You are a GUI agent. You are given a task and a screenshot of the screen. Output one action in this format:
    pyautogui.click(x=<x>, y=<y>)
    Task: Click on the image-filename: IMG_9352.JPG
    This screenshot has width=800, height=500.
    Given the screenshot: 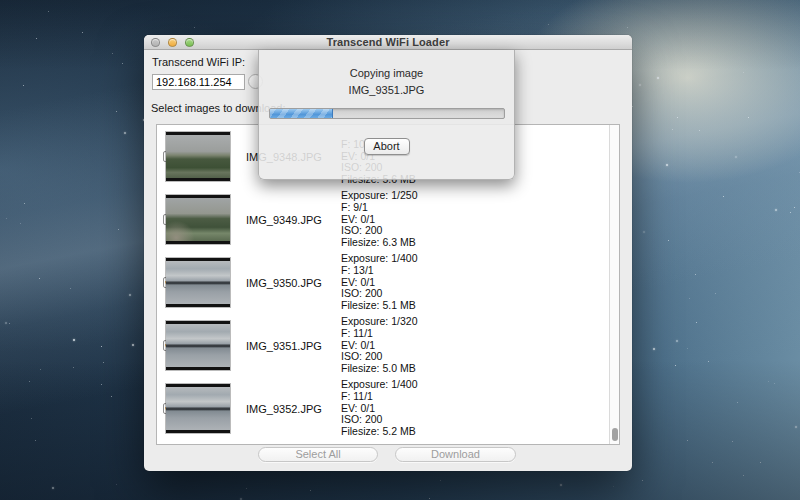 What is the action you would take?
    pyautogui.click(x=284, y=409)
    